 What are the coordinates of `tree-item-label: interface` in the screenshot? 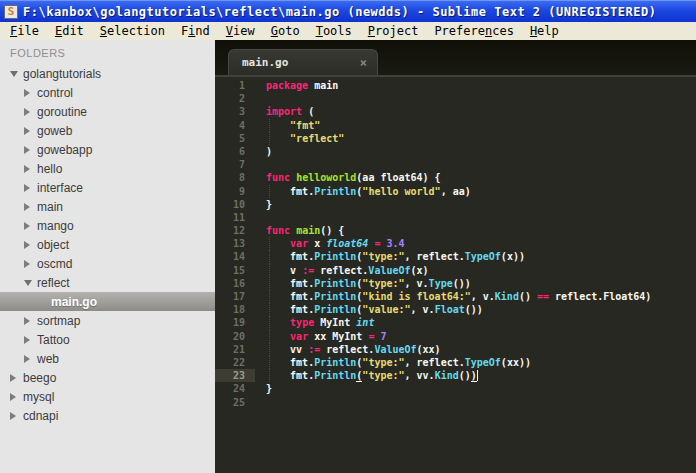 It's located at (59, 188).